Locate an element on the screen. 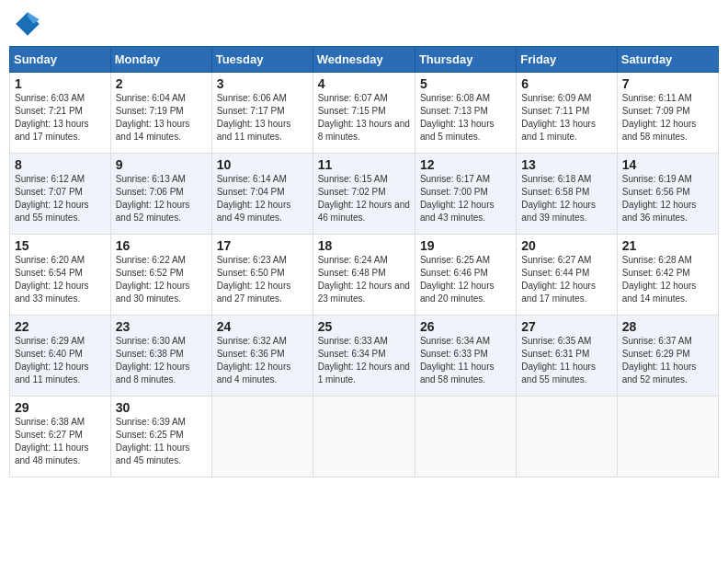  sunrise-text: Sunrise: 6:37 AM is located at coordinates (657, 340).